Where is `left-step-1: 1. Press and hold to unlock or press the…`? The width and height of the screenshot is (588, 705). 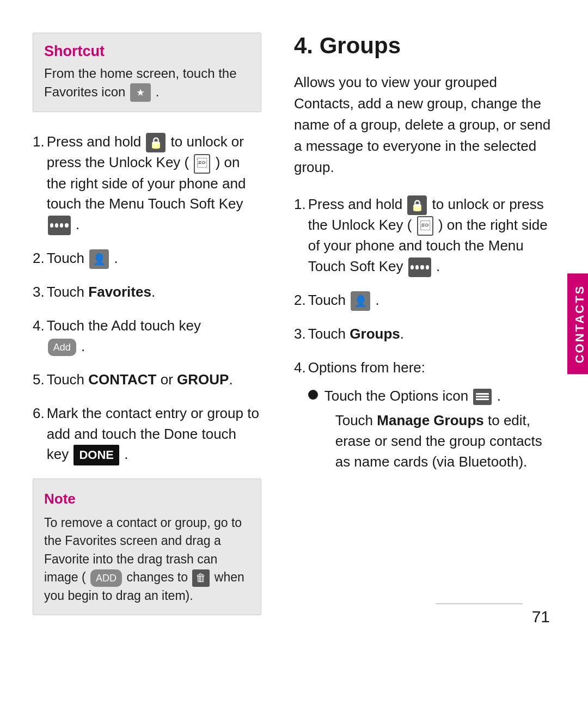
left-step-1: 1. Press and hold to unlock or press the… is located at coordinates (147, 183).